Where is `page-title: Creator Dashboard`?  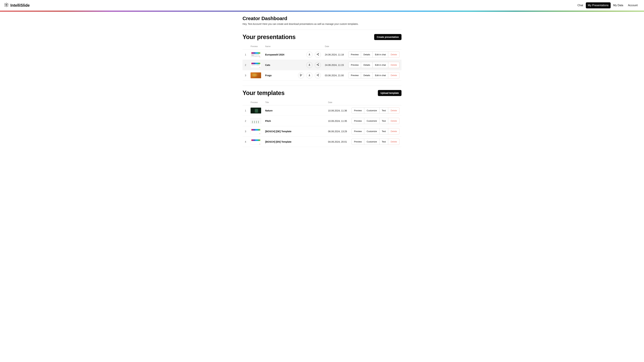
page-title: Creator Dashboard is located at coordinates (322, 18).